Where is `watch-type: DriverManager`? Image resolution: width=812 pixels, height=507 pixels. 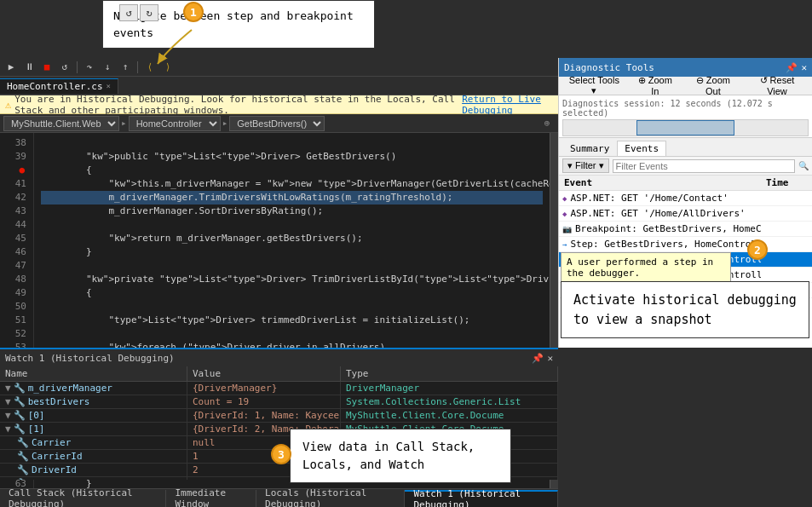 watch-type: DriverManager is located at coordinates (450, 389).